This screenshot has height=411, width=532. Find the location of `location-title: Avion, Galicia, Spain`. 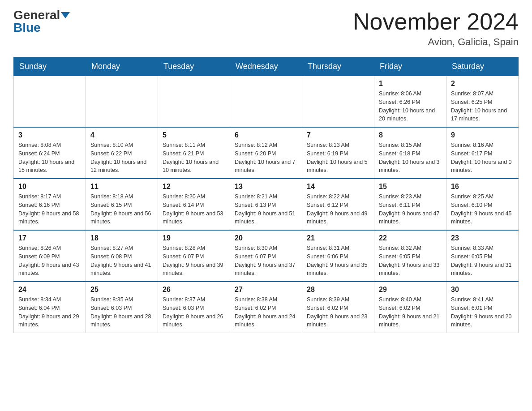

location-title: Avion, Galicia, Spain is located at coordinates (436, 42).